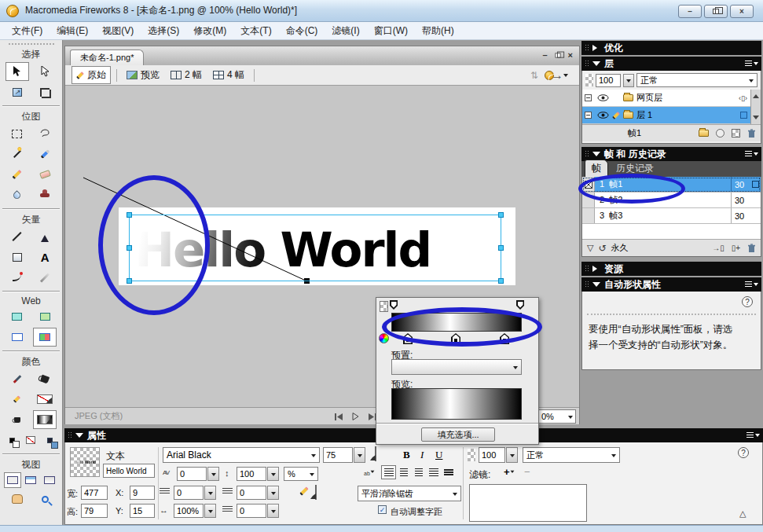  I want to click on swap-colors-button, so click(50, 440).